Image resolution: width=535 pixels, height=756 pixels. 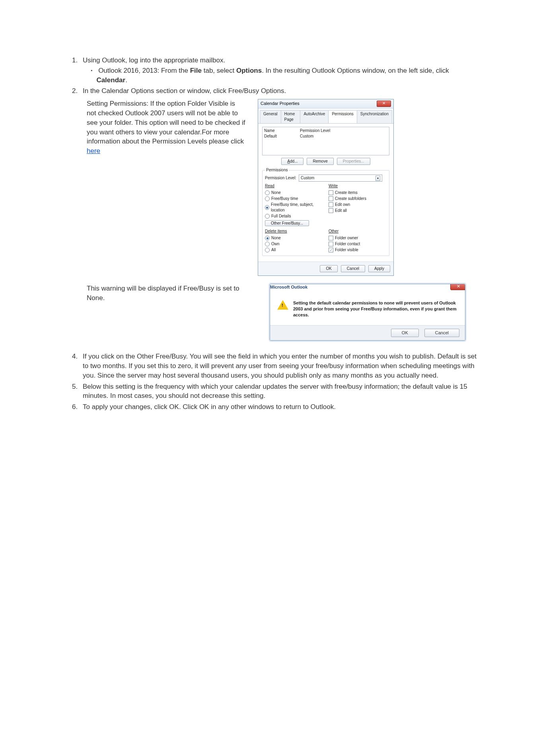 I want to click on permission-level-select: Custom ▾, so click(x=340, y=178).